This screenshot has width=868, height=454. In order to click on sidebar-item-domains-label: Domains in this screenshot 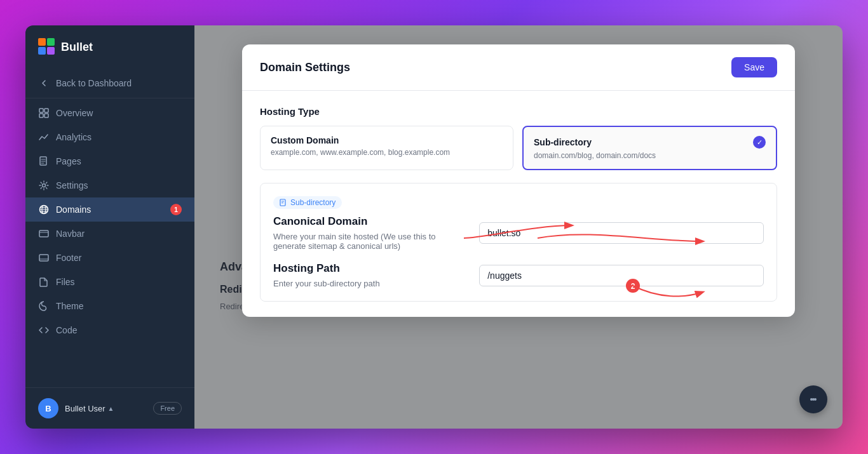, I will do `click(74, 210)`.